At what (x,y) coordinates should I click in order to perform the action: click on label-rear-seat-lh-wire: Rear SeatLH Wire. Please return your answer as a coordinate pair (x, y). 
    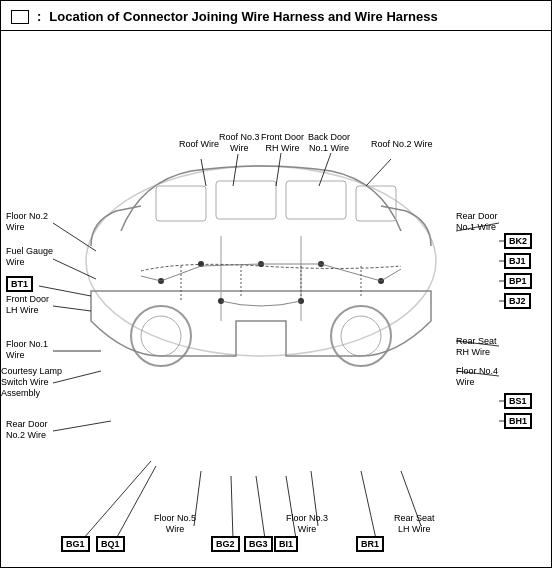
    Looking at the image, I should click on (414, 524).